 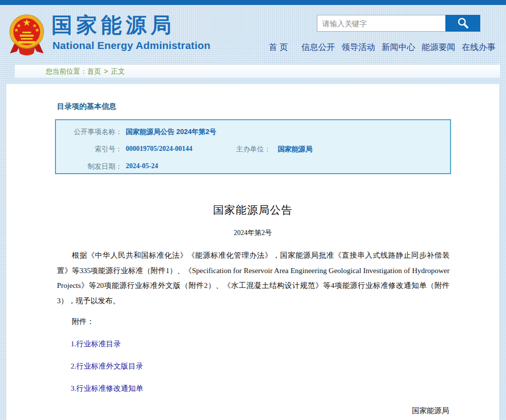 I want to click on attachment-link-3: 3.行业标准修改通知单, so click(x=107, y=388).